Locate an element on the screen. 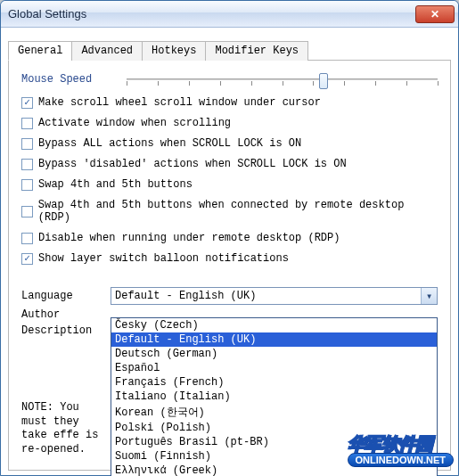 This screenshot has width=459, height=476. tab-modifier-keys: Modifier Keys is located at coordinates (257, 51).